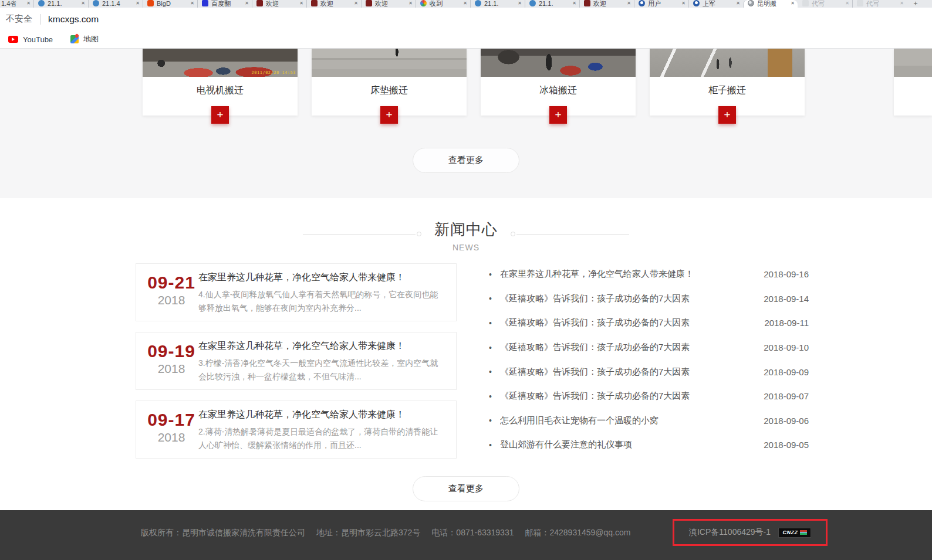  Describe the element at coordinates (632, 421) in the screenshot. I see `news-list-title: 怎么利用旧毛衣让宠物有一个温暖的小窝` at that location.